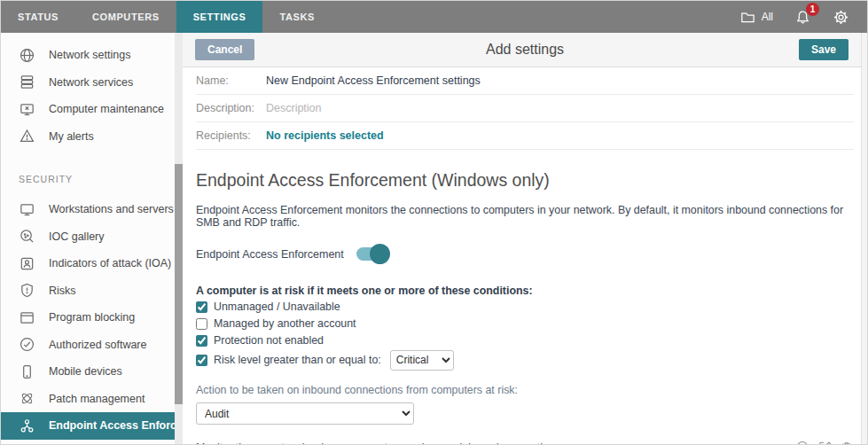 The image size is (868, 445). I want to click on settings-header-bar: Add settings Cancel Save, so click(525, 50).